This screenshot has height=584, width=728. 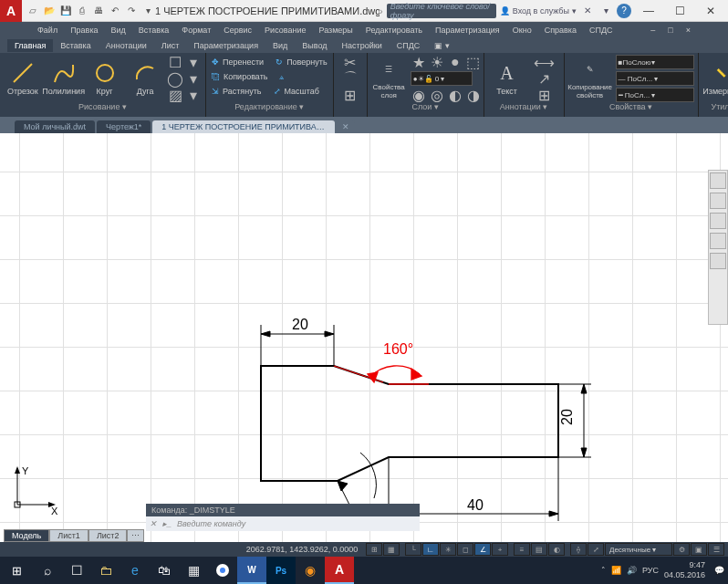 I want to click on sb-model-icon: ⊞, so click(x=374, y=549).